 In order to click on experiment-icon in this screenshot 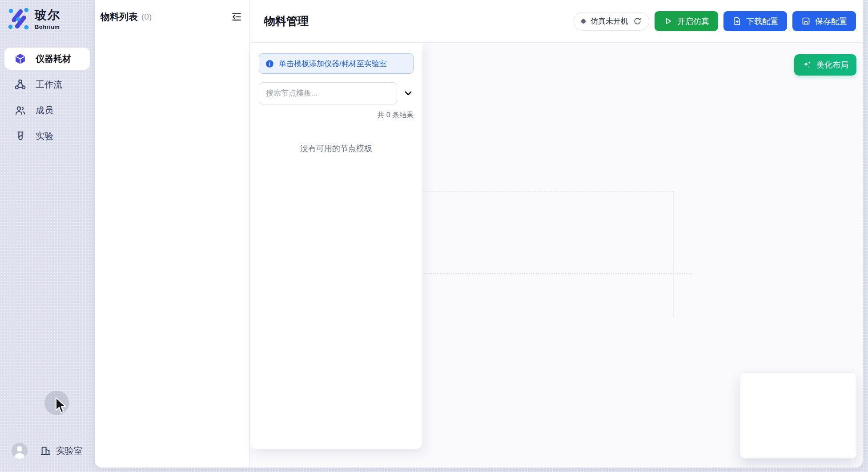, I will do `click(20, 136)`.